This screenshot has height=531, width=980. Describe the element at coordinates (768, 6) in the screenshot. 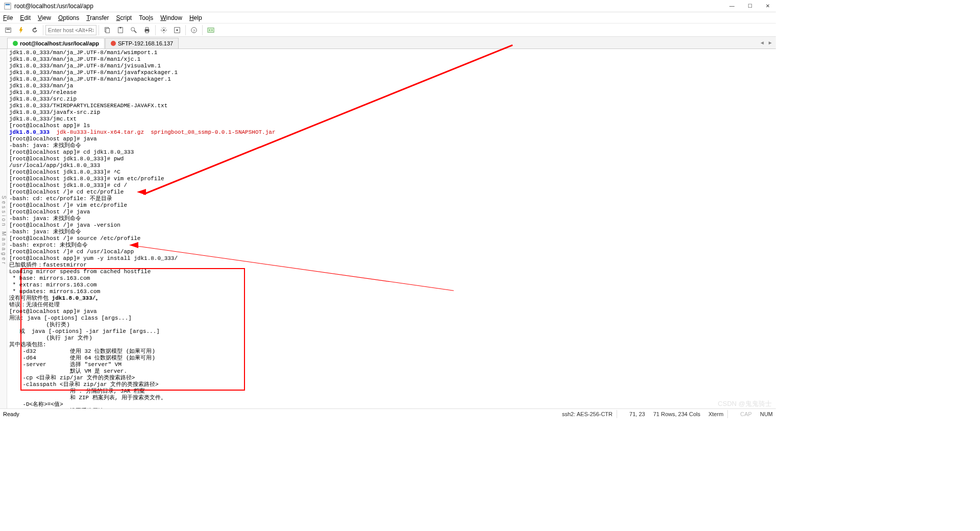

I see `close-button: ✕` at that location.